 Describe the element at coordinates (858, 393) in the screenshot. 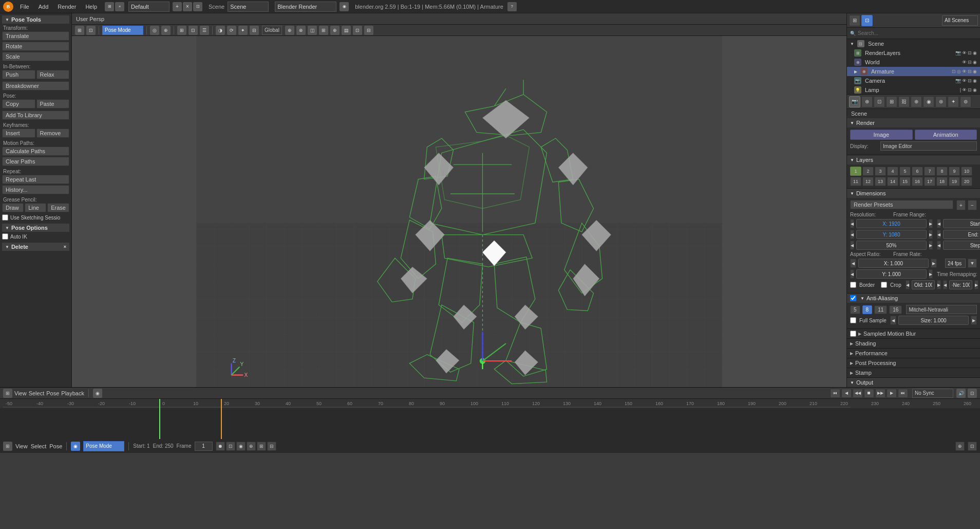

I see `play-reverse-btn: ◀◀` at that location.